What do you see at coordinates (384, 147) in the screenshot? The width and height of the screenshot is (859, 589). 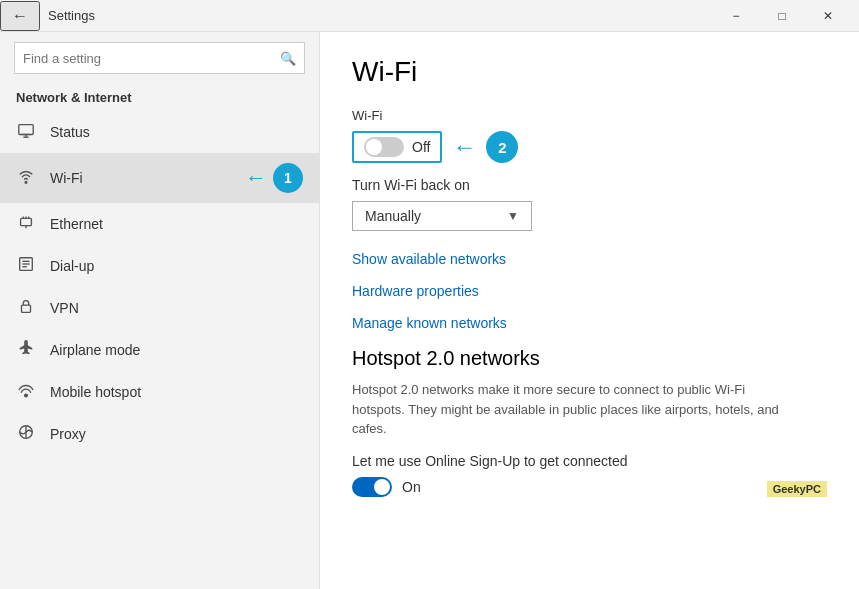 I see `wifi-toggle` at bounding box center [384, 147].